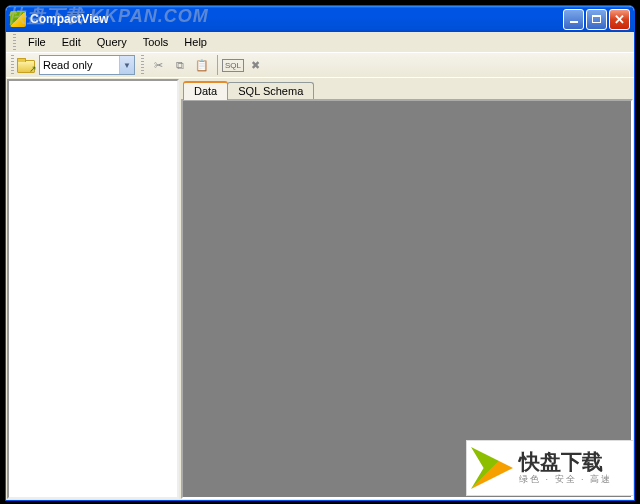 The width and height of the screenshot is (640, 504). What do you see at coordinates (233, 66) in the screenshot?
I see `sql-icon: SQL` at bounding box center [233, 66].